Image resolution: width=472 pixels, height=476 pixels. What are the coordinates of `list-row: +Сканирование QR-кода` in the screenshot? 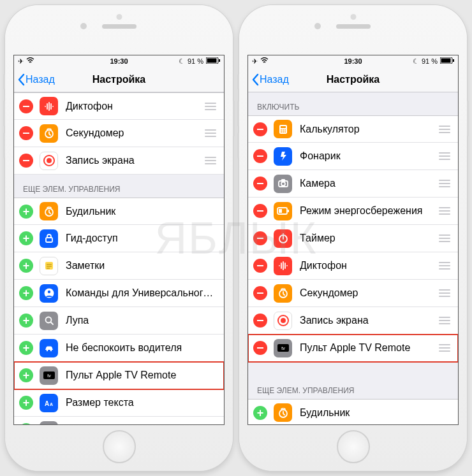 It's located at (119, 421).